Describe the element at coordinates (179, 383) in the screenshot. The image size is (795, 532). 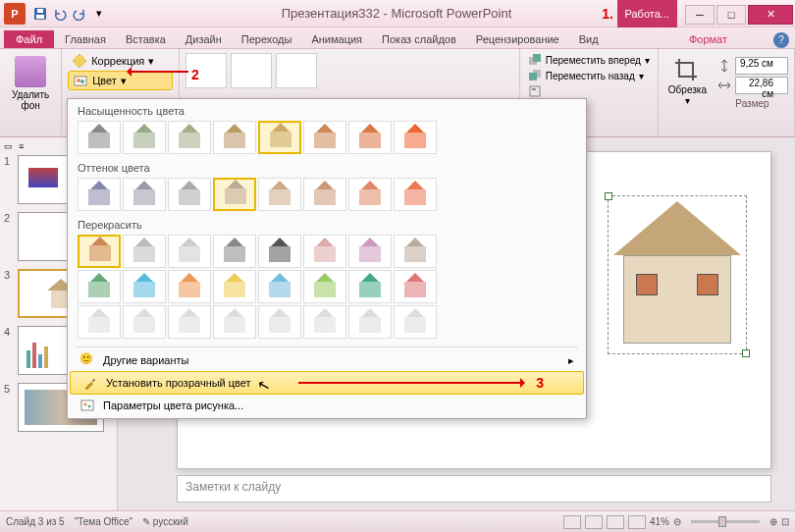
I see `set-transparent-label: Установить прозрачный цвет` at that location.